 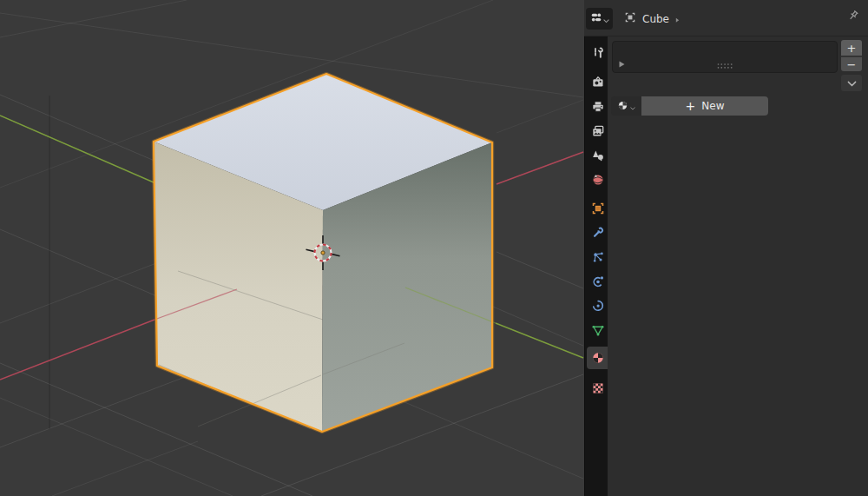 What do you see at coordinates (598, 155) in the screenshot?
I see `scene-icon` at bounding box center [598, 155].